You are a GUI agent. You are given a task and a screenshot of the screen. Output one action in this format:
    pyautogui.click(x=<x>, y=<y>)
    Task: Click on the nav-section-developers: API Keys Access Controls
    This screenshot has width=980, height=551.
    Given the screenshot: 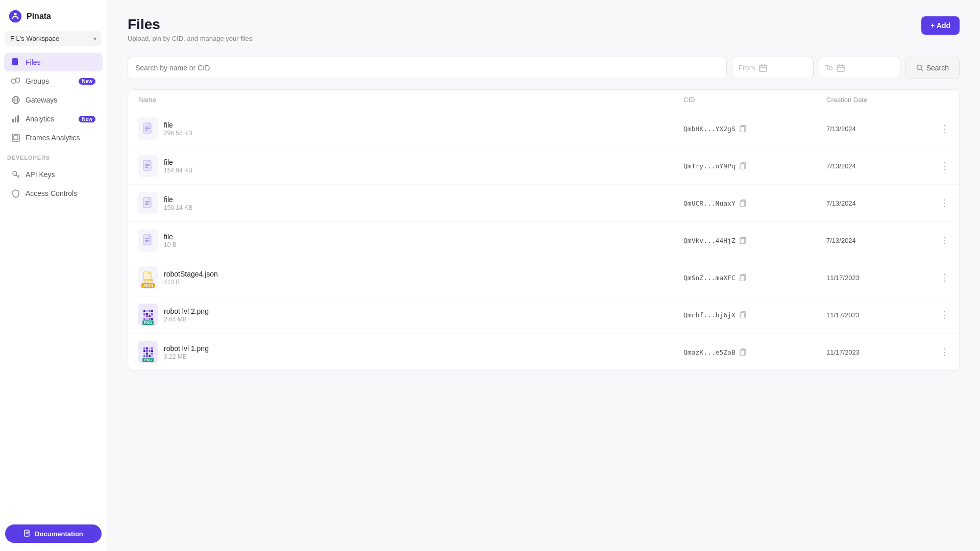 What is the action you would take?
    pyautogui.click(x=53, y=184)
    